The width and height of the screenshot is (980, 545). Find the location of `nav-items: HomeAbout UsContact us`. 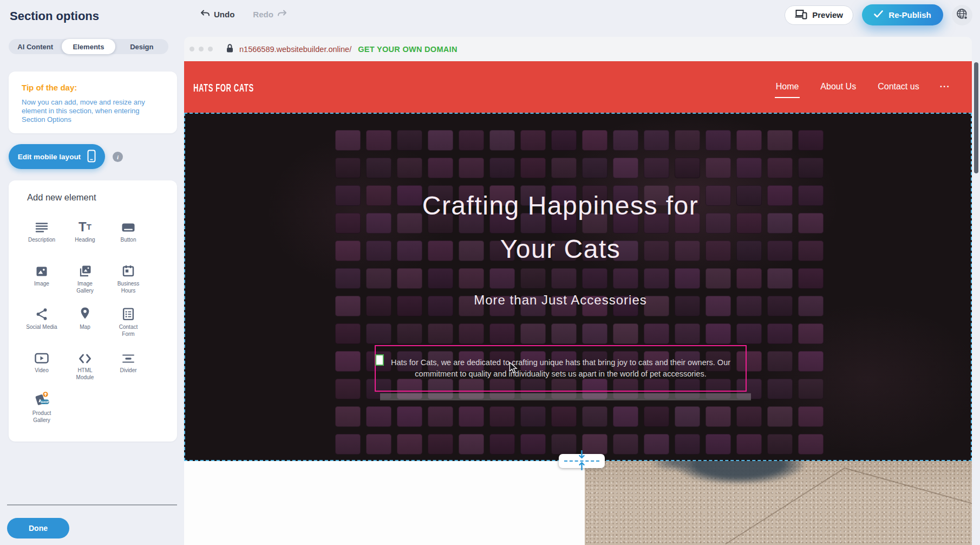

nav-items: HomeAbout UsContact us is located at coordinates (848, 87).